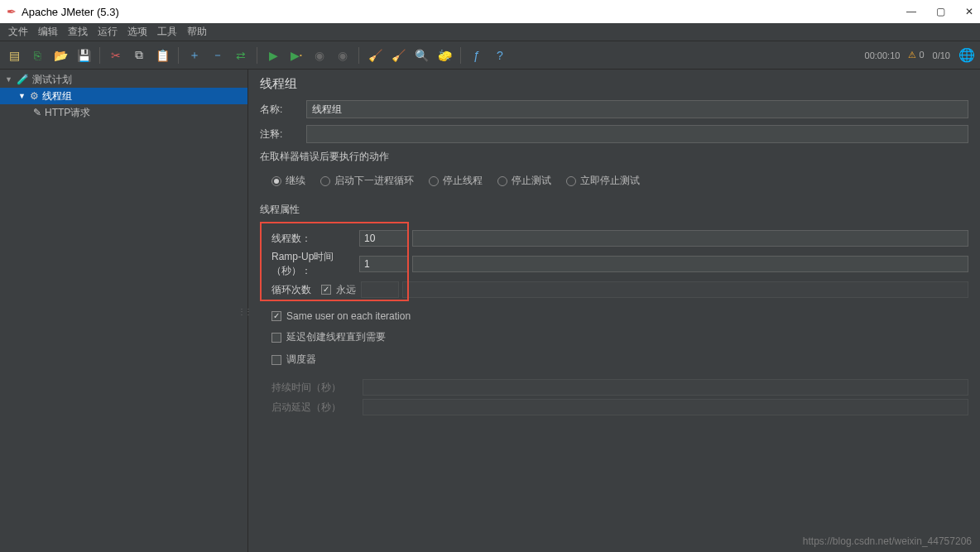 The image size is (980, 552). What do you see at coordinates (343, 55) in the screenshot?
I see `shutdown-icon: ◉` at bounding box center [343, 55].